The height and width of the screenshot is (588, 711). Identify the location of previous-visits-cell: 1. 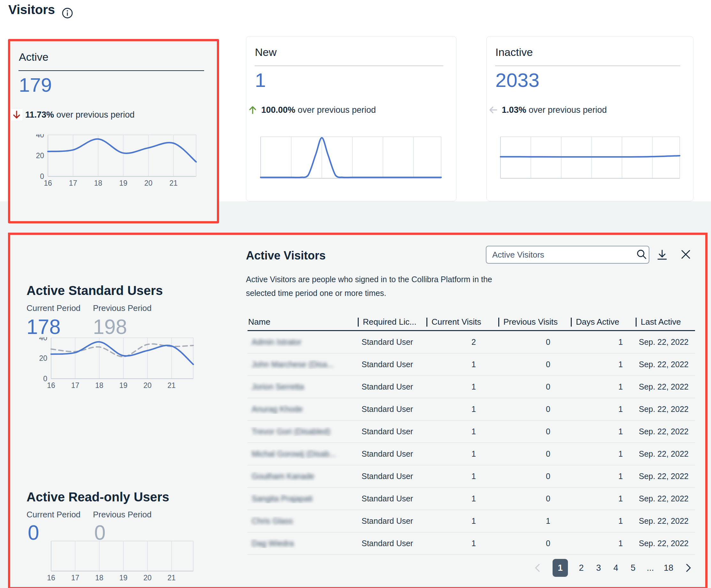
(535, 521).